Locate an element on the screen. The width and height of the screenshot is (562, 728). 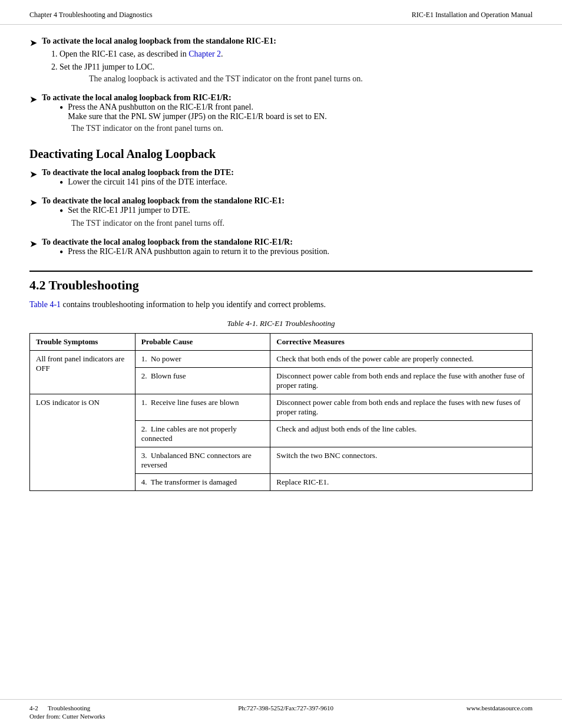
cause-1-2: 2. Blown fuse is located at coordinates (203, 381).